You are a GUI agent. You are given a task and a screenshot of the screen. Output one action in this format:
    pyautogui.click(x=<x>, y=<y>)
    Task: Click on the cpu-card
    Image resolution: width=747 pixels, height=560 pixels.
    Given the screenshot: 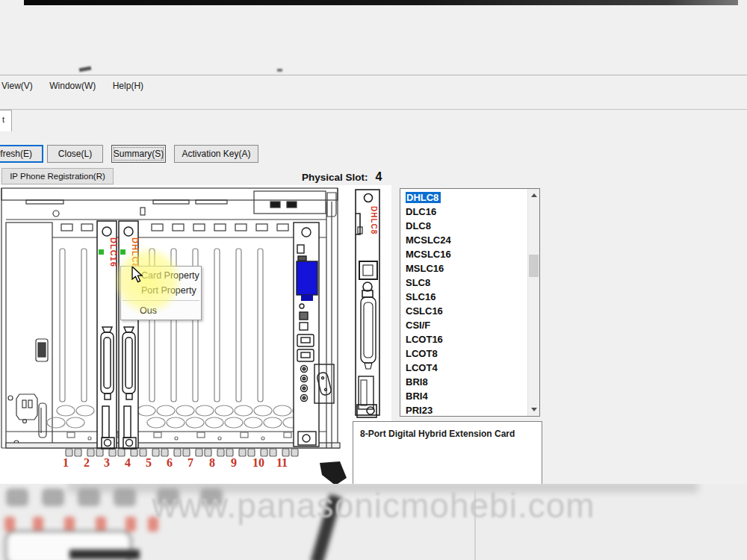 What is the action you would take?
    pyautogui.click(x=314, y=335)
    